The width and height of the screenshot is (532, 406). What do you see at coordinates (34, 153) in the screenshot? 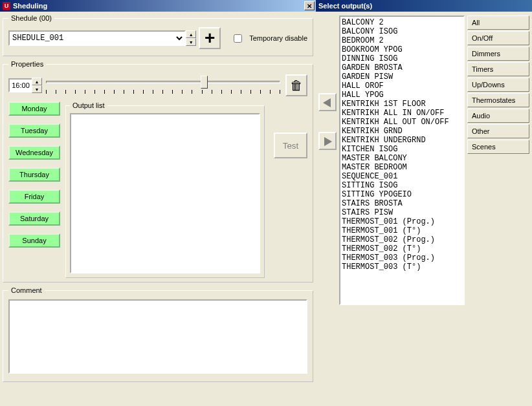
I see `day-button-wednesday: Wednesday` at bounding box center [34, 153].